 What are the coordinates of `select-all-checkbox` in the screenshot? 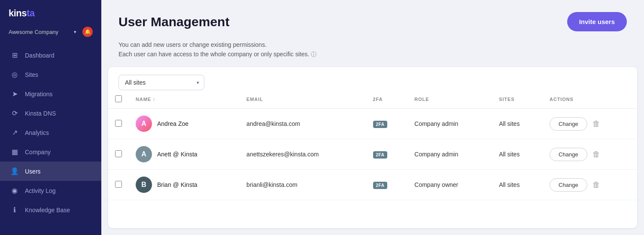 It's located at (118, 99).